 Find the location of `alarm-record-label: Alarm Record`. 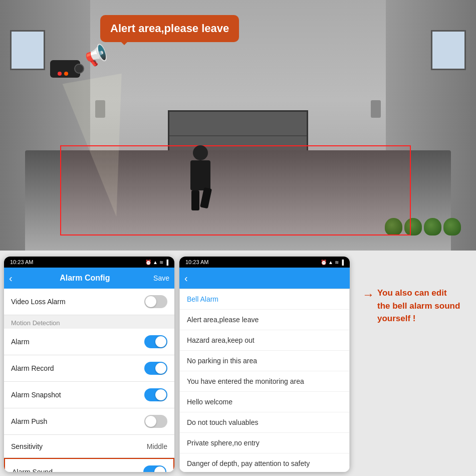

alarm-record-label: Alarm Record is located at coordinates (33, 368).